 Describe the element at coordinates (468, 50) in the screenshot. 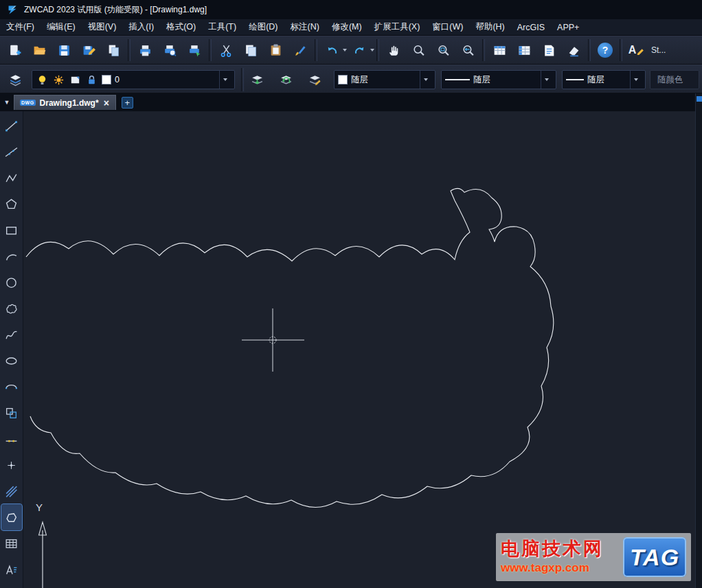

I see `zoom-previous-button` at that location.